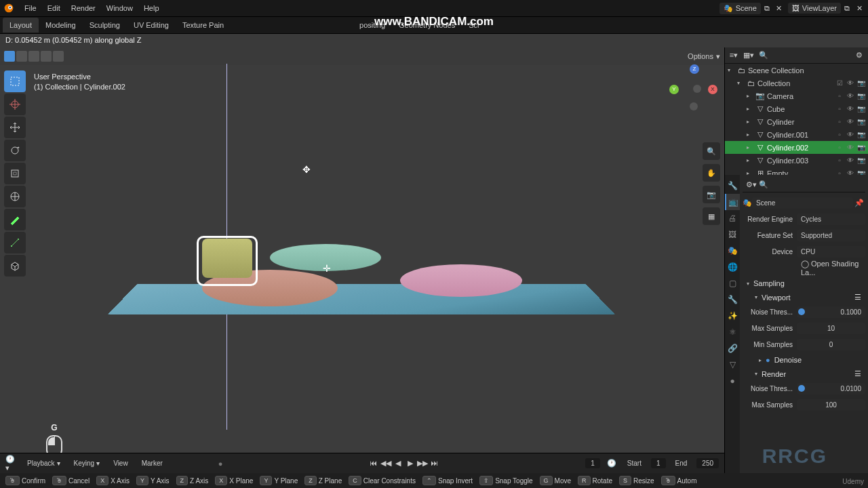  I want to click on sampling-section: ▾Sampling, so click(804, 283).